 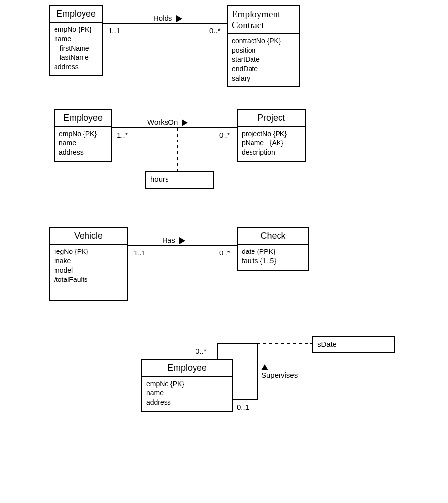 I want to click on relationship-label-holds: Holds, so click(x=168, y=18).